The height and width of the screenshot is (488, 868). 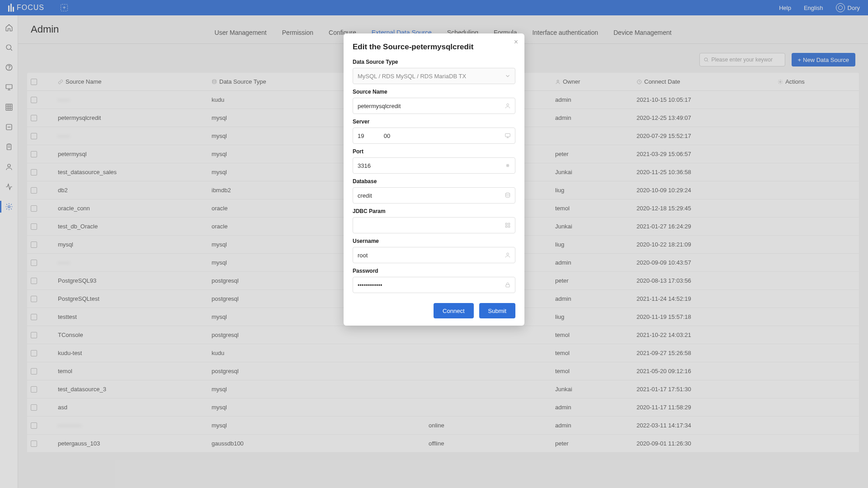 I want to click on port-input, so click(x=434, y=166).